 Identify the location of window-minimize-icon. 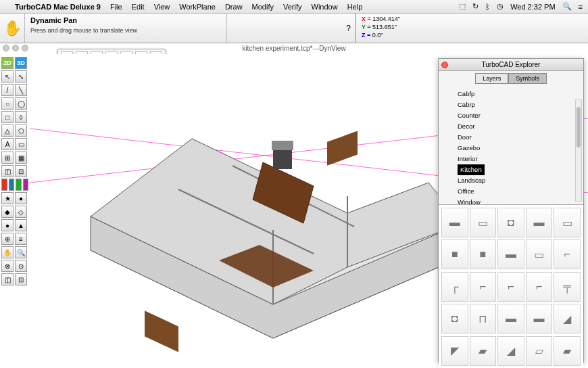
(16, 48).